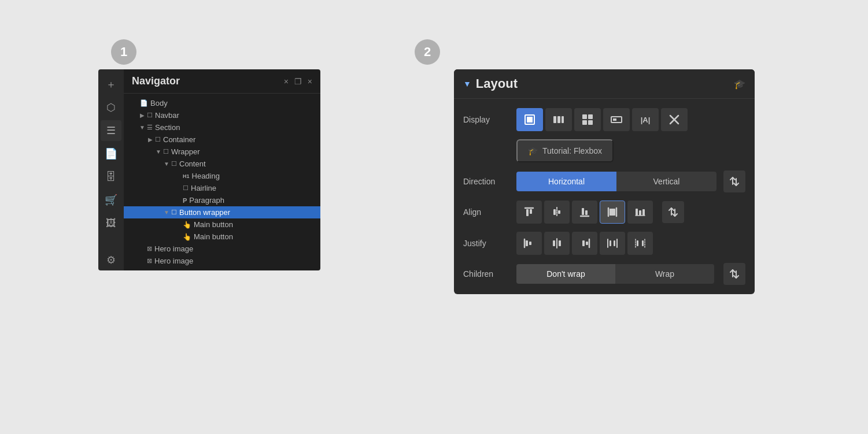  I want to click on text-icon: |A|, so click(645, 120).